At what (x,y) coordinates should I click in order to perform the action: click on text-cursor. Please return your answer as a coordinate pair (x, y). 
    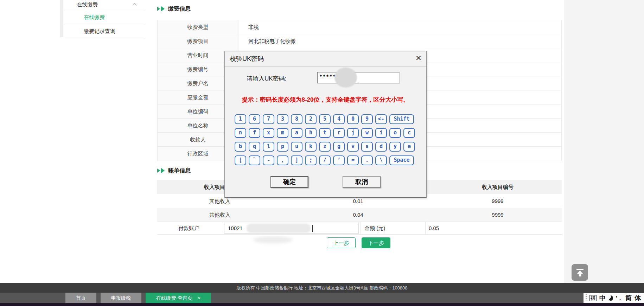
    Looking at the image, I should click on (313, 229).